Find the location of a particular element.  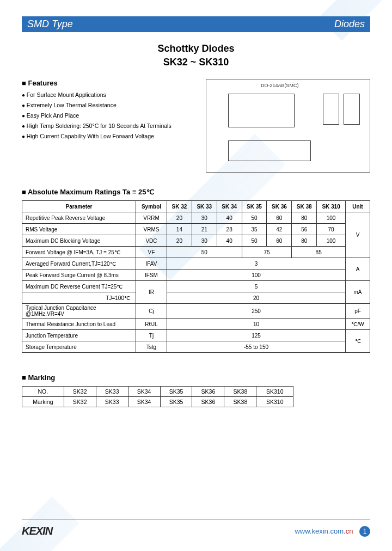

header-right: Diodes is located at coordinates (350, 24).